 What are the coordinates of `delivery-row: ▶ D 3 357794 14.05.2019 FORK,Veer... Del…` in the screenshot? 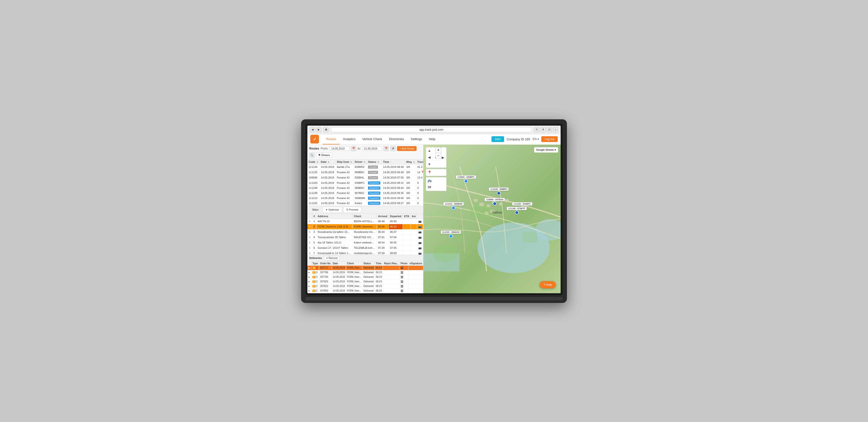 It's located at (365, 277).